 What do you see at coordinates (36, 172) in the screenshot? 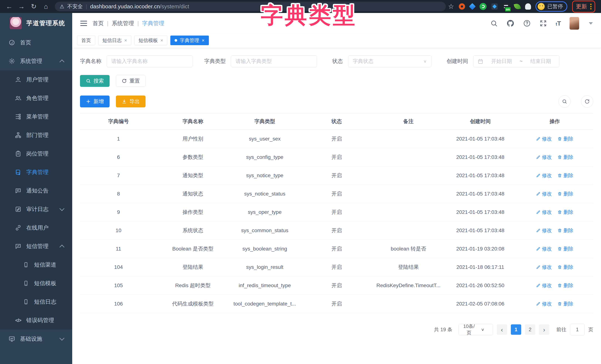
I see `sidebar-item-dict: 字典管理` at bounding box center [36, 172].